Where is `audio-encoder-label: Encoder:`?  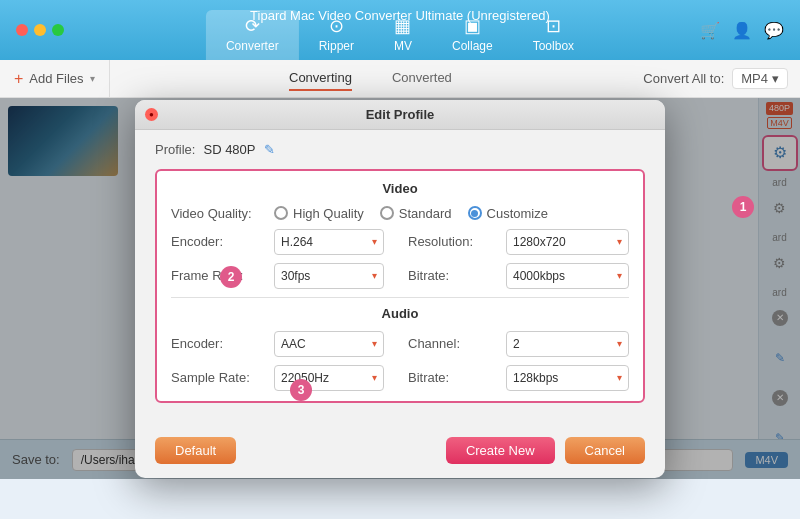 audio-encoder-label: Encoder: is located at coordinates (218, 344).